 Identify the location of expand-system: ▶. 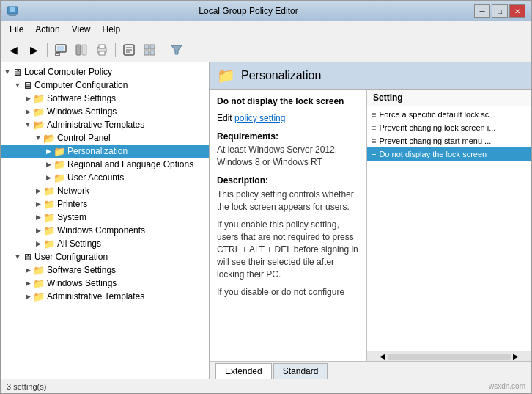
(38, 217).